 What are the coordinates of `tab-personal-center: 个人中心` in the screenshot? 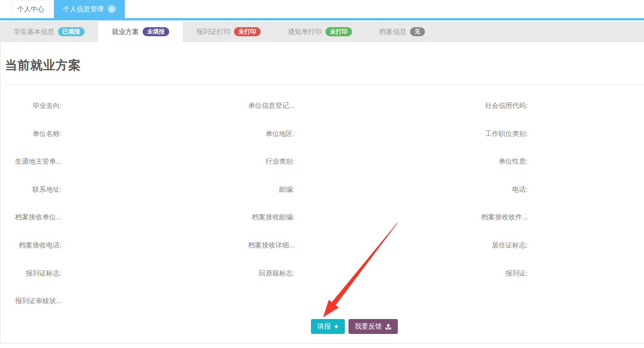 It's located at (31, 9).